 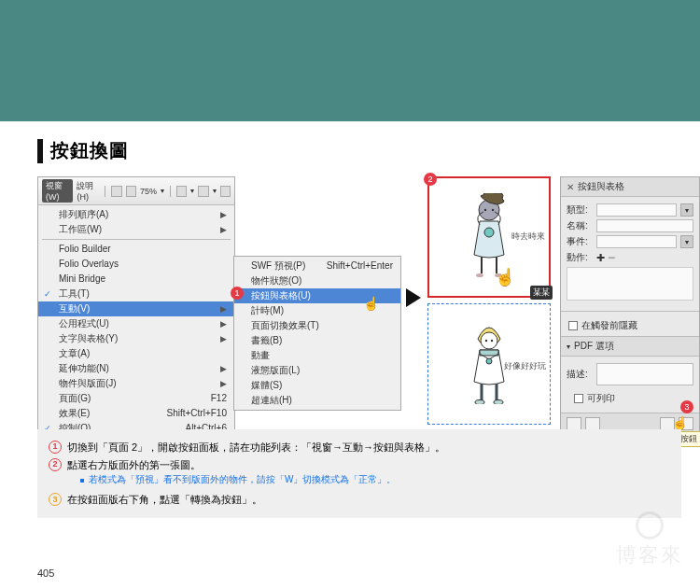 What do you see at coordinates (90, 151) in the screenshot?
I see `page-title: 按鈕換圖` at bounding box center [90, 151].